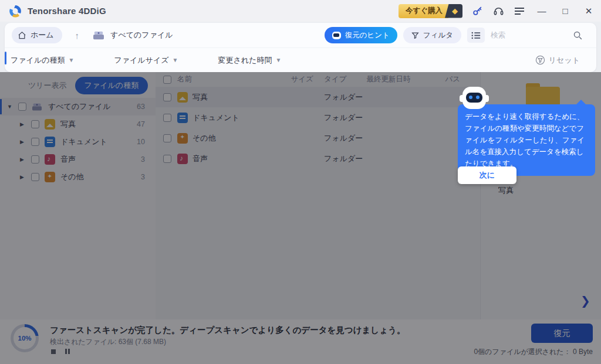 The height and width of the screenshot is (364, 601). Describe the element at coordinates (42, 35) in the screenshot. I see `home-label: ホーム` at that location.